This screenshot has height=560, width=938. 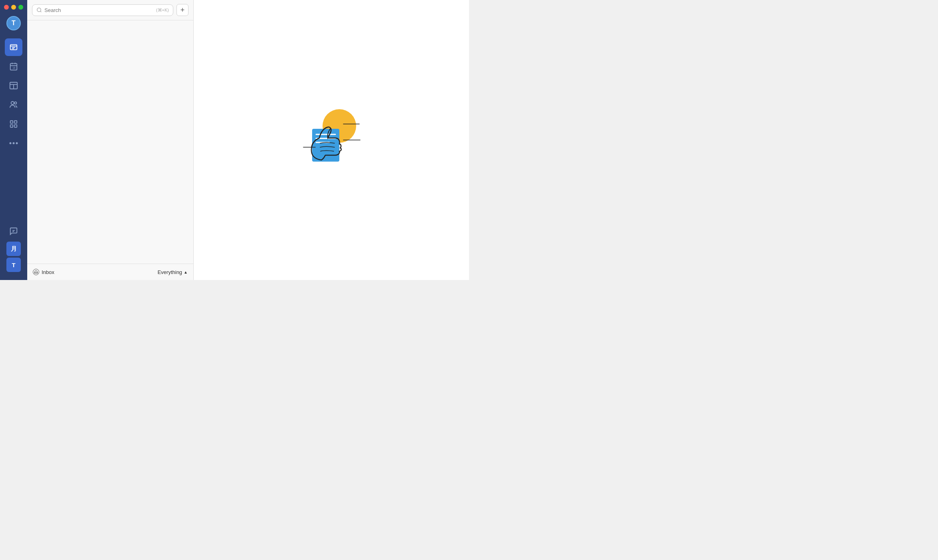 I want to click on window-controls, so click(x=14, y=7).